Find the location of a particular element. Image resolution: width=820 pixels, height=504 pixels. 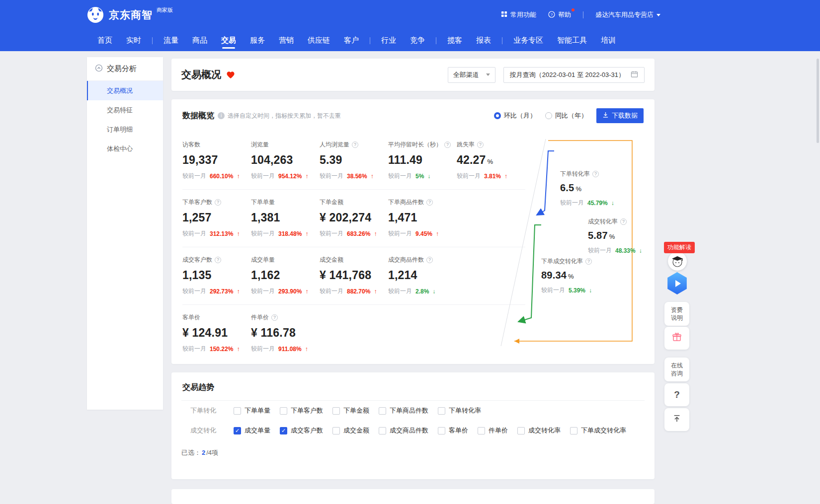

sidebar-items: 交易概况交易特征订单明细体检中心 is located at coordinates (125, 120).